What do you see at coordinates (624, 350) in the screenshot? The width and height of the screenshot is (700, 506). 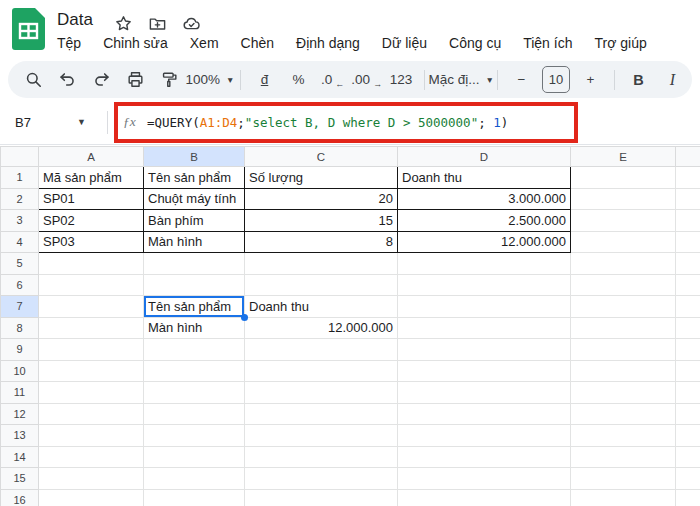 I see `cell-E9` at bounding box center [624, 350].